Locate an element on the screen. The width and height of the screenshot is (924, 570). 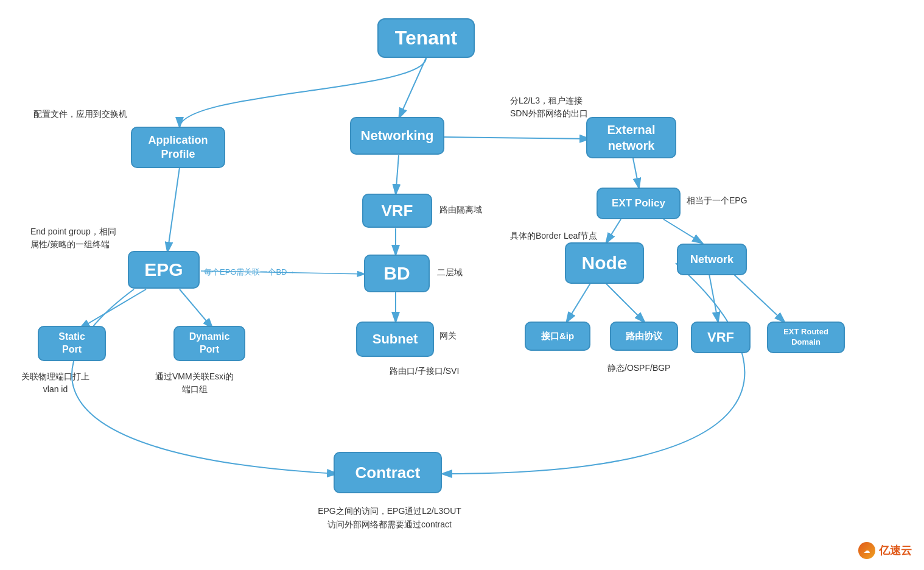
bd-node: BD is located at coordinates (397, 273).